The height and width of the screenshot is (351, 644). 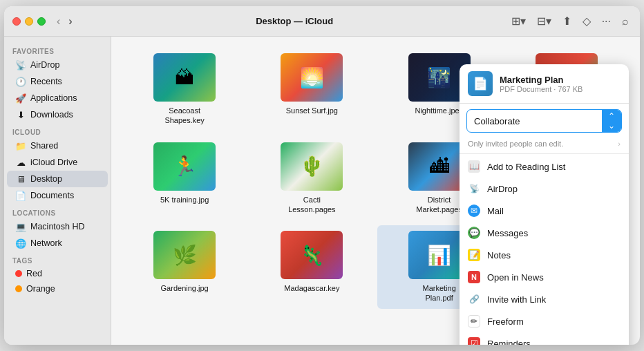 What do you see at coordinates (480, 84) in the screenshot?
I see `pdf-icon: 📄` at bounding box center [480, 84].